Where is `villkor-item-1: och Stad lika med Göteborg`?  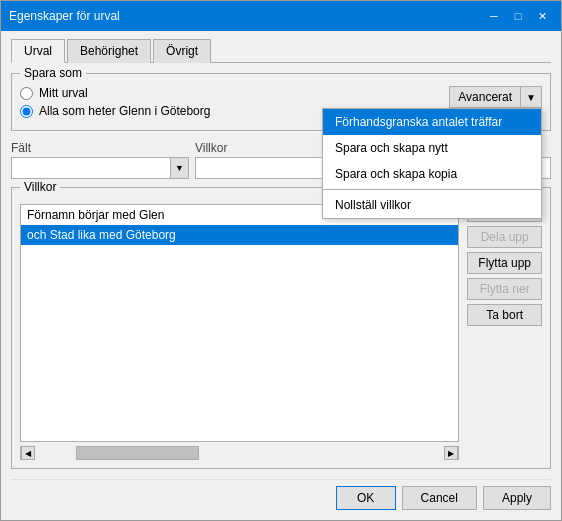
villkor-item-1: och Stad lika med Göteborg is located at coordinates (240, 235).